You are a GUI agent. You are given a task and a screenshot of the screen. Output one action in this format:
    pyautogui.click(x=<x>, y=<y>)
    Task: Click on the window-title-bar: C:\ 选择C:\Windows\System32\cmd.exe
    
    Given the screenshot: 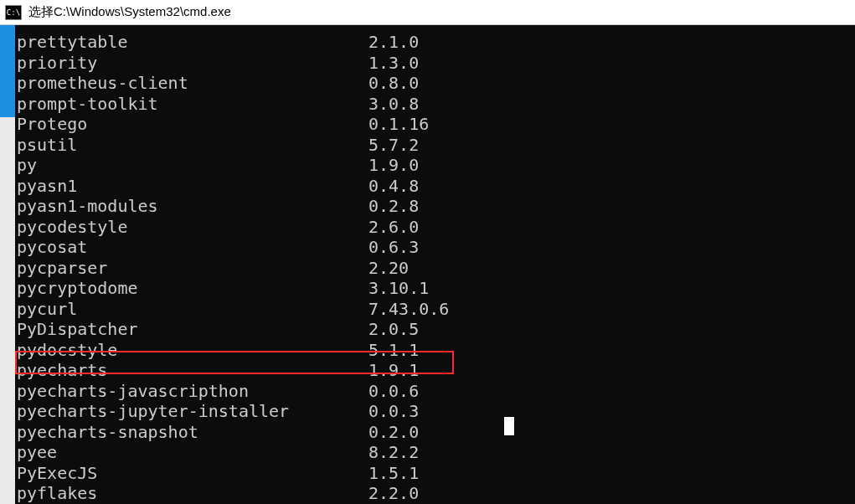 What is the action you would take?
    pyautogui.click(x=427, y=13)
    